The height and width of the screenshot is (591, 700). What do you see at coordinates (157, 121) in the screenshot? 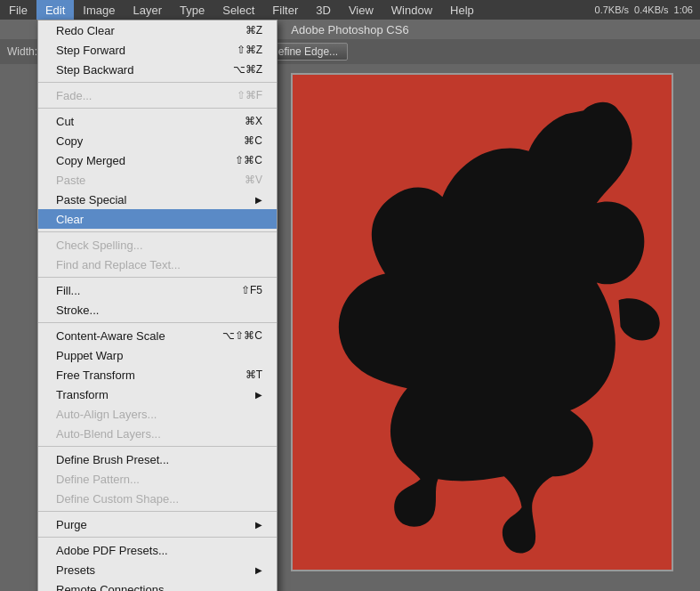
I see `menu-item-cut: Cut ⌘X` at bounding box center [157, 121].